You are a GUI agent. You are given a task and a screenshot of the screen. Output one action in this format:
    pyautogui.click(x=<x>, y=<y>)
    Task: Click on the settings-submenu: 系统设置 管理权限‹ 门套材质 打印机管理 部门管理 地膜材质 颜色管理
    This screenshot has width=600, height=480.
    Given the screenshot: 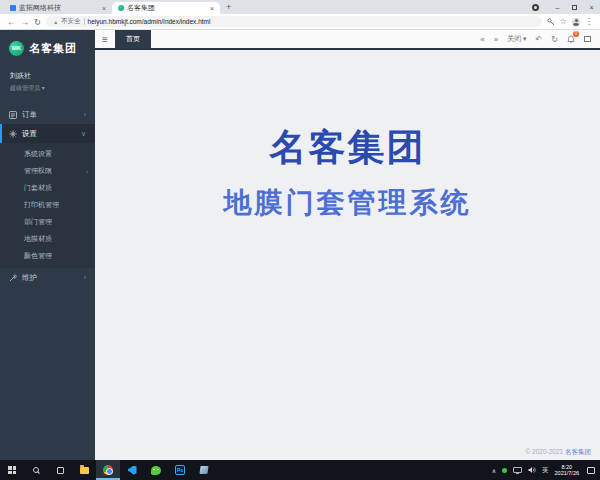 What is the action you would take?
    pyautogui.click(x=48, y=206)
    